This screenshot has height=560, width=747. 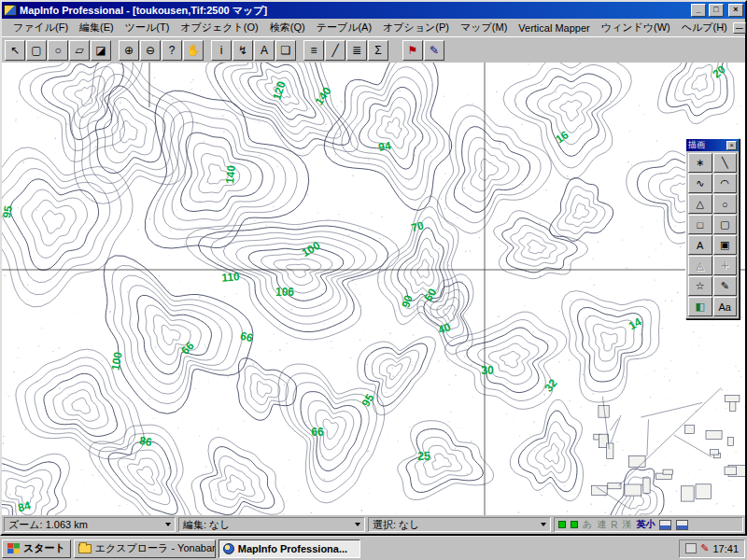 I want to click on line-tool: ╲, so click(x=726, y=162).